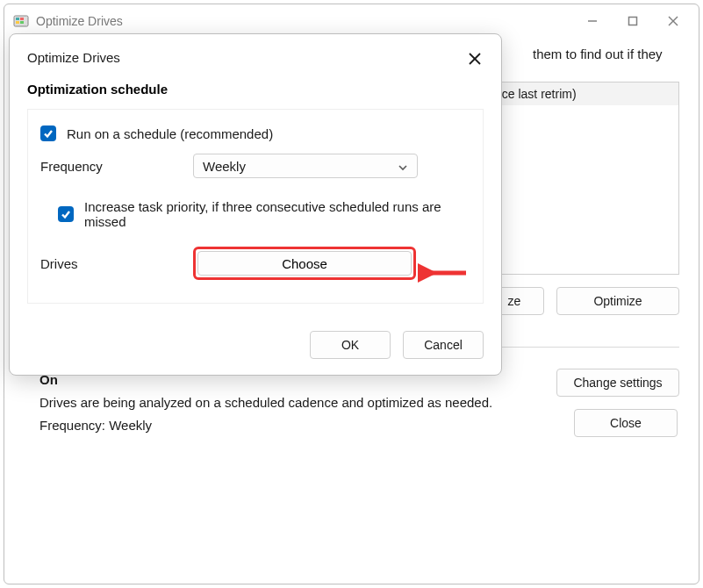 The height and width of the screenshot is (588, 703). Describe the element at coordinates (255, 59) in the screenshot. I see `dialog-titlebar: Optimize Drives` at that location.